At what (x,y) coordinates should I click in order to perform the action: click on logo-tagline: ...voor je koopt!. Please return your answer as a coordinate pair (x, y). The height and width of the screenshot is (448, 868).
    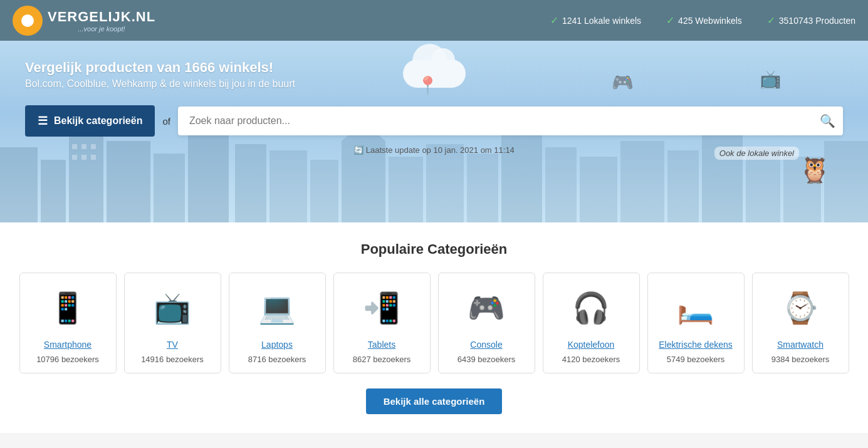
    Looking at the image, I should click on (102, 29).